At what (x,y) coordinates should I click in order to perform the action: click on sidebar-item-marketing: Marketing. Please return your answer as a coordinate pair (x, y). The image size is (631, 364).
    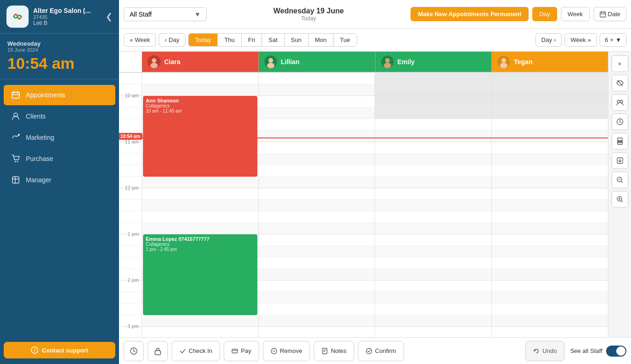
    Looking at the image, I should click on (60, 137).